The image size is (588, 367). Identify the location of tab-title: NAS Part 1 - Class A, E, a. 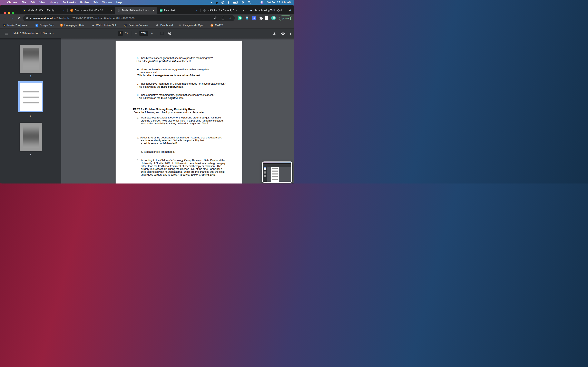
(224, 10).